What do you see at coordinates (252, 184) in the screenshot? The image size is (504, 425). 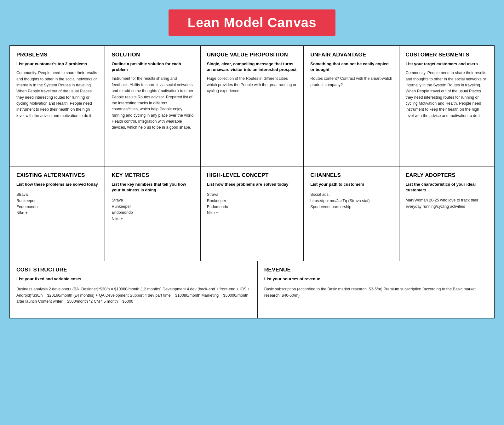 I see `highlevel-subtitle: List how these problems are solved today` at bounding box center [252, 184].